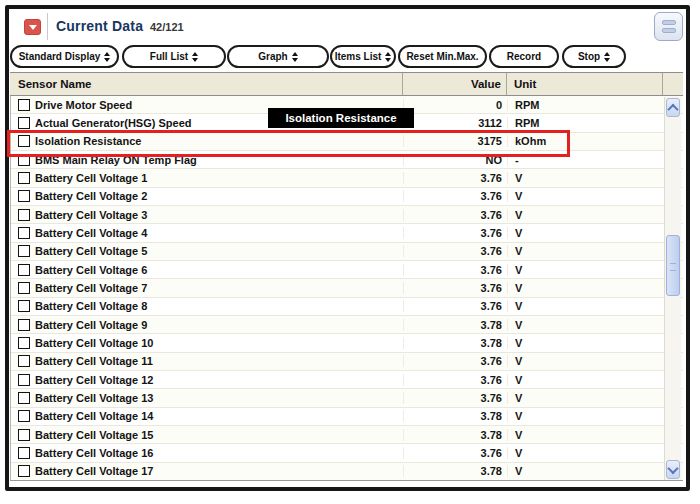 This screenshot has height=504, width=700. I want to click on sensor-name-cell: Battery Cell Voltage 14, so click(207, 416).